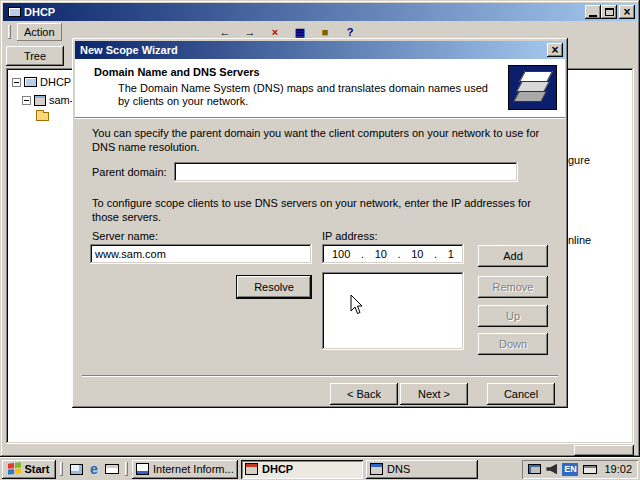 This screenshot has height=480, width=640. What do you see at coordinates (393, 311) in the screenshot?
I see `dns-server-listbox` at bounding box center [393, 311].